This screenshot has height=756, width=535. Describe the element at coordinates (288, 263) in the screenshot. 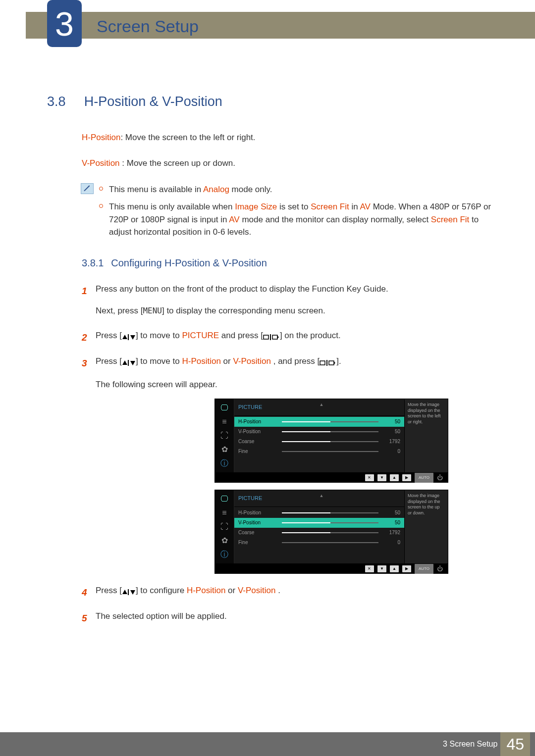

I see `subsection-heading: 3.8.1 Configuring H-Position & V-Positio…` at that location.